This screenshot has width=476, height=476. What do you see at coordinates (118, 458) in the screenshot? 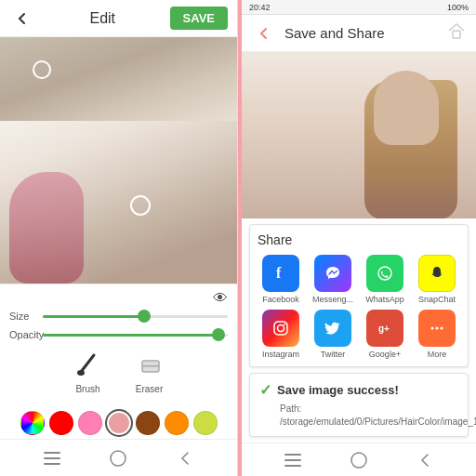
I see `home-circle-icon` at bounding box center [118, 458].